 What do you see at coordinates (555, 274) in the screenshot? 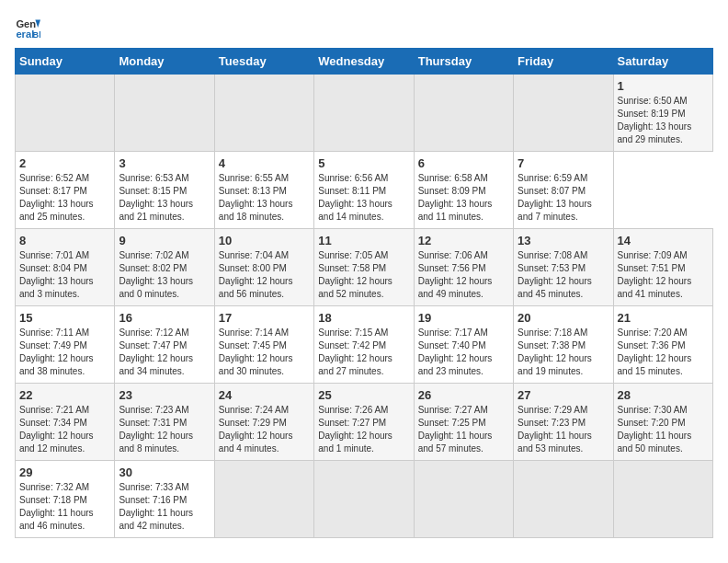
I see `cell-text: Sunrise: 7:08 AMSunset: 7:53 PMDaylight:…` at bounding box center [555, 274].